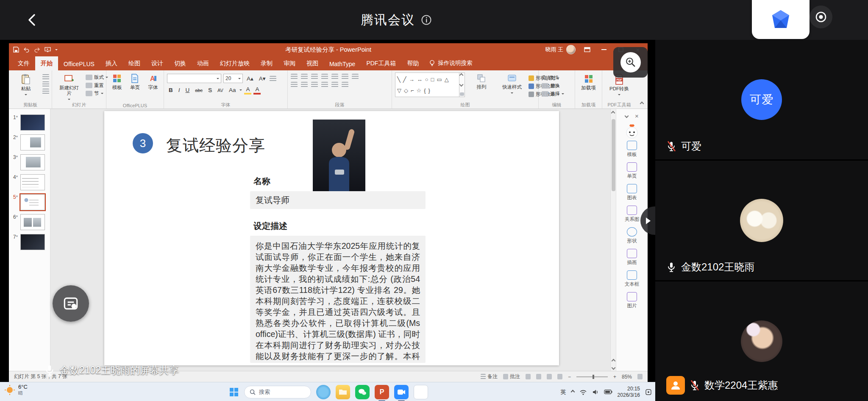 The width and height of the screenshot is (868, 401). Describe the element at coordinates (613, 361) in the screenshot. I see `previous-slide-icon` at that location.